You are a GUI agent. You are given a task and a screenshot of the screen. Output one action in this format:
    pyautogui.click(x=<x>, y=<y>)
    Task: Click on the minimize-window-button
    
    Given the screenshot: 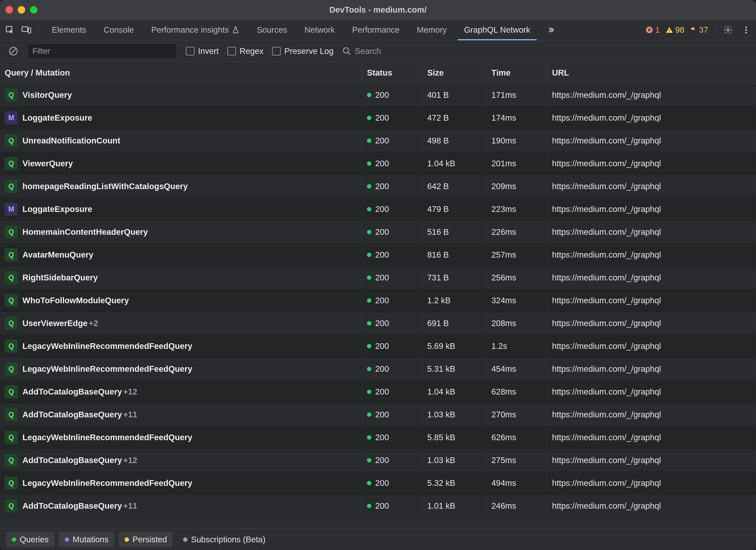 What is the action you would take?
    pyautogui.click(x=21, y=10)
    